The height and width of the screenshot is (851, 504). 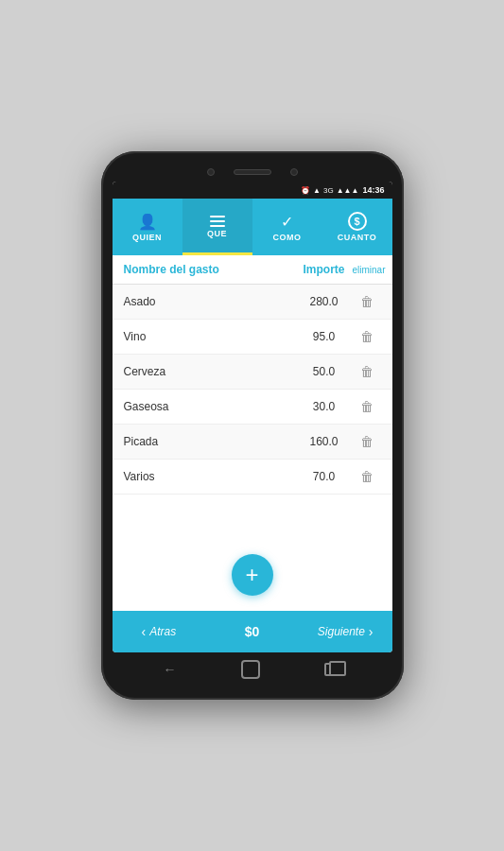 What do you see at coordinates (252, 443) in the screenshot?
I see `table-row: Picada 160.0 🗑` at bounding box center [252, 443].